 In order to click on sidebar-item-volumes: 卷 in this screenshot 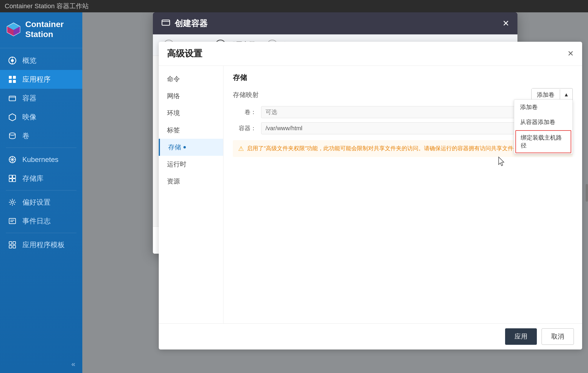, I will do `click(41, 136)`.